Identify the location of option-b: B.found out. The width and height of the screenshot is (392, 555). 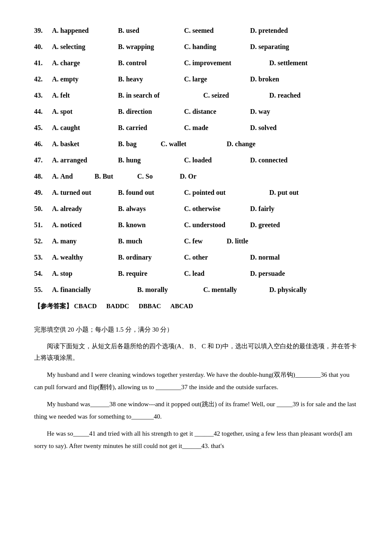
(151, 193).